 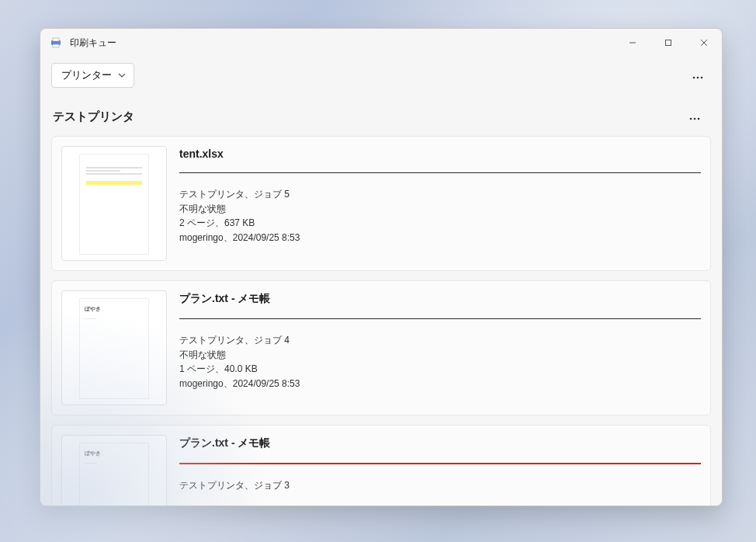 What do you see at coordinates (704, 43) in the screenshot?
I see `close-button` at bounding box center [704, 43].